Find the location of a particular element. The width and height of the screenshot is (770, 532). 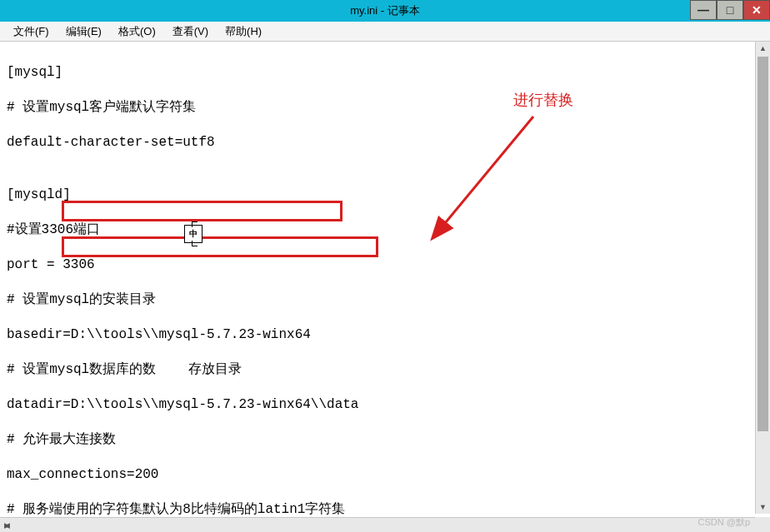

text-line: # 服务端使用的字符集默认为8比特编码的latin1字符集 is located at coordinates (385, 510).